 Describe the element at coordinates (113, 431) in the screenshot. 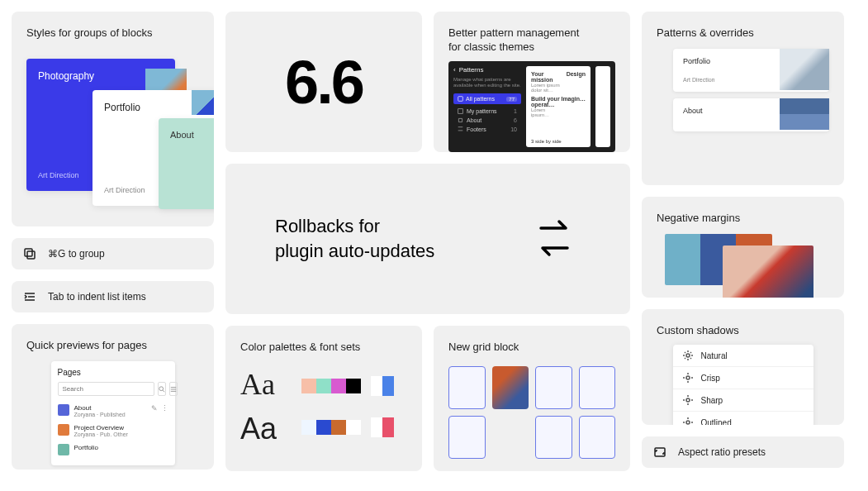

I see `page-item: Project Overview Zoryana · Pub. Other` at that location.